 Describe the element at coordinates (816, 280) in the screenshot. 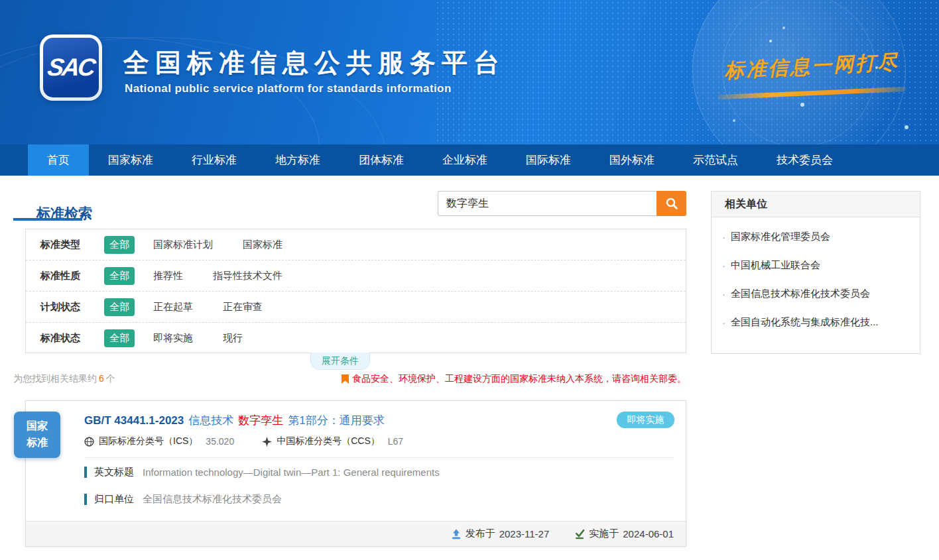

I see `related-units-list: · 国家标准化管理委员会 · 中国机械工业联合会 · 全国信息技术标准化技术委员…` at that location.